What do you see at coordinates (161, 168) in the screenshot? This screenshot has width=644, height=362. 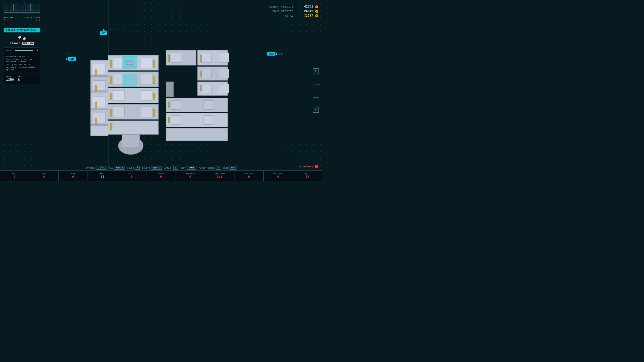 I see `bottom-controls-bar: OPTIONS L CTRL PAN MOUSE3 COLOR J DELETE…` at bounding box center [161, 168].